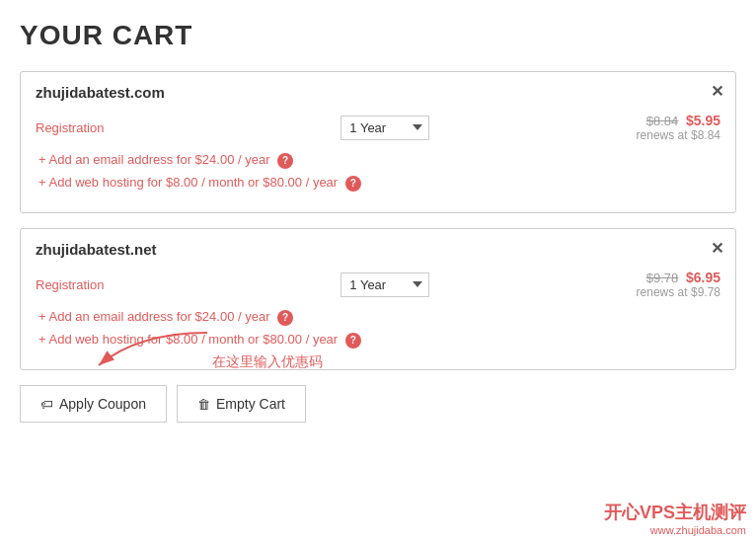 The width and height of the screenshot is (756, 544). What do you see at coordinates (85, 284) in the screenshot?
I see `reg-label-net: Registration` at bounding box center [85, 284].